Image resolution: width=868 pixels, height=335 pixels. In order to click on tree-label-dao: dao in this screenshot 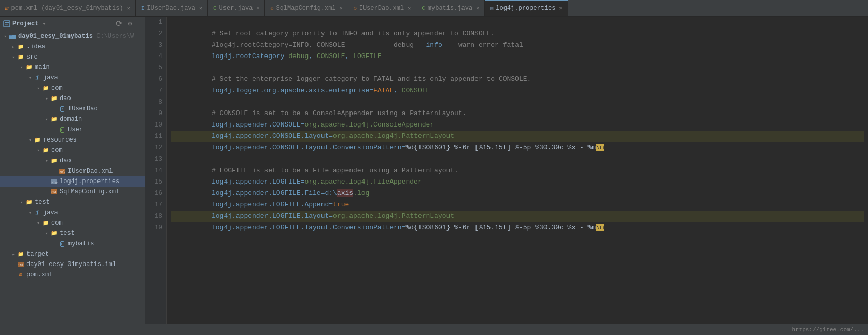, I will do `click(65, 99)`.